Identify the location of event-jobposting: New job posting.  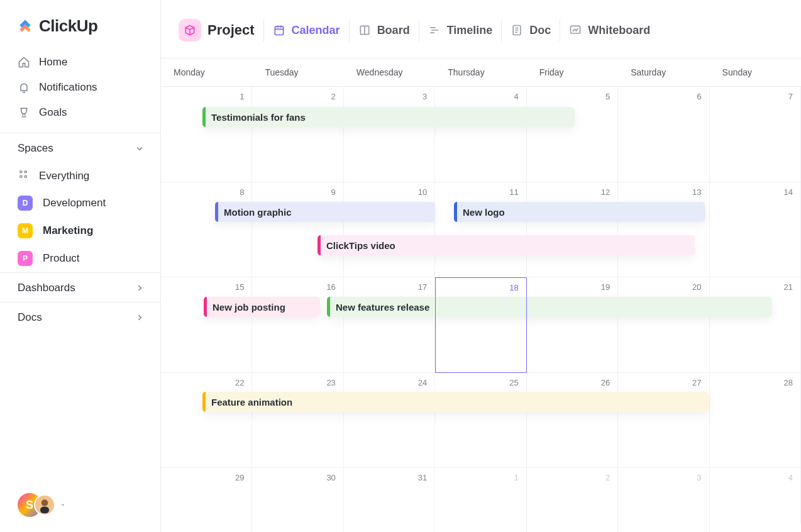
(262, 307).